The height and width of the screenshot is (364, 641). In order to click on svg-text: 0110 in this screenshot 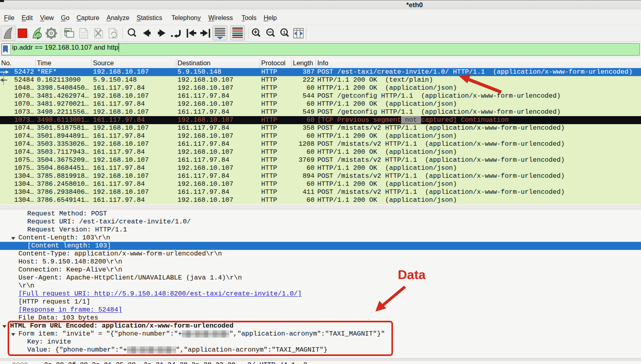, I will do `click(84, 35)`.